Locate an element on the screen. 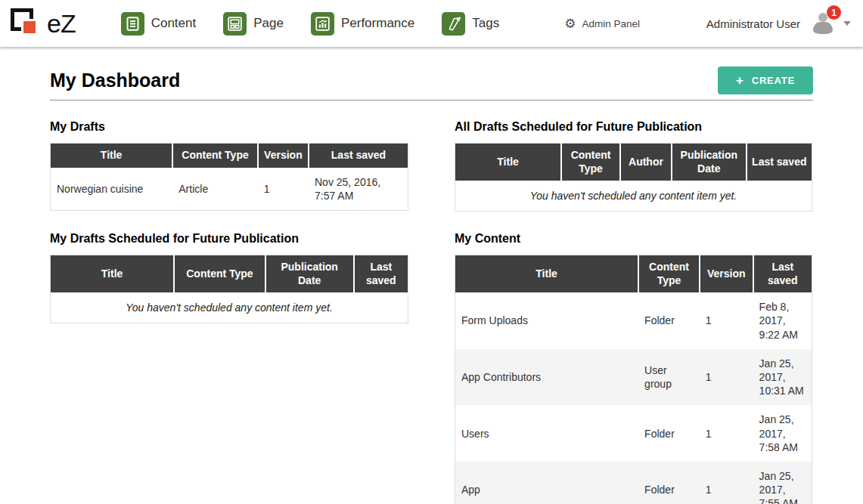 The image size is (863, 504). create-button: + CREATE is located at coordinates (765, 80).